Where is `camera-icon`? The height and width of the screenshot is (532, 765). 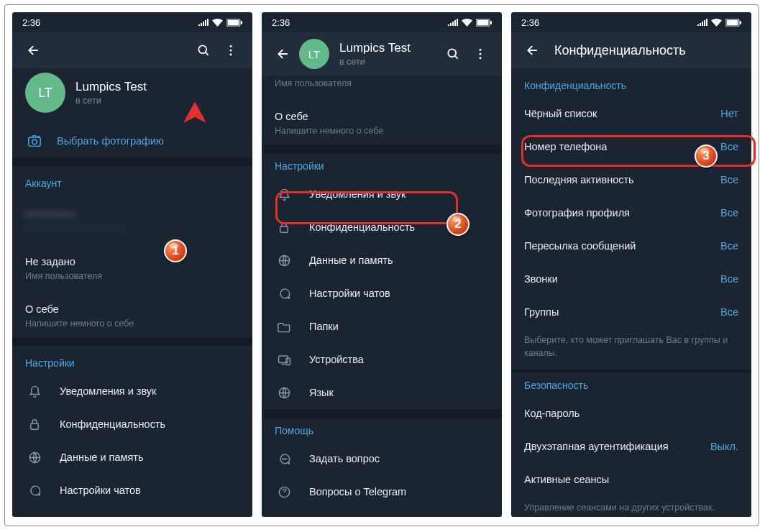
camera-icon is located at coordinates (35, 141).